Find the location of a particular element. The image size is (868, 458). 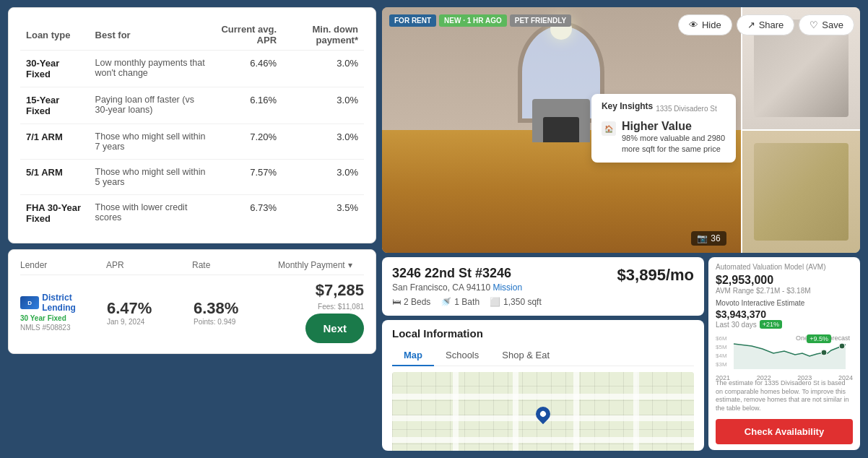

svg-text: $6M is located at coordinates (721, 338).